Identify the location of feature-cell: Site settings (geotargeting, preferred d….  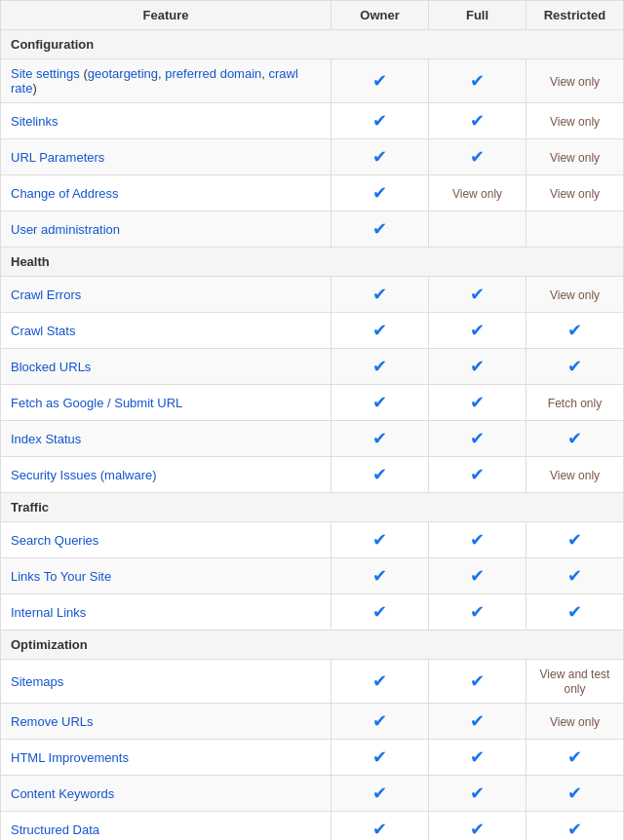
(166, 82).